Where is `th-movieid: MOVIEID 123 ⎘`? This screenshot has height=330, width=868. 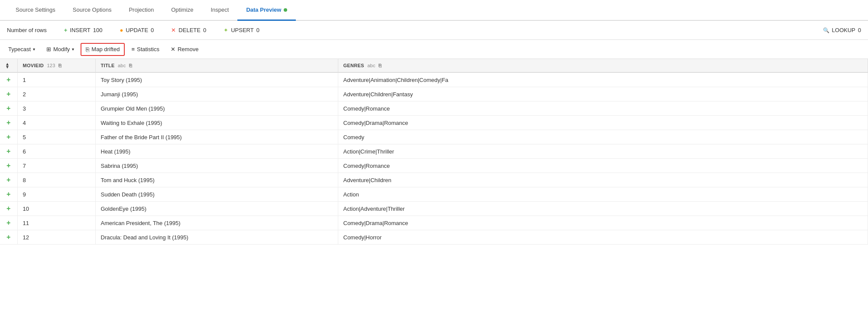
th-movieid: MOVIEID 123 ⎘ is located at coordinates (56, 66).